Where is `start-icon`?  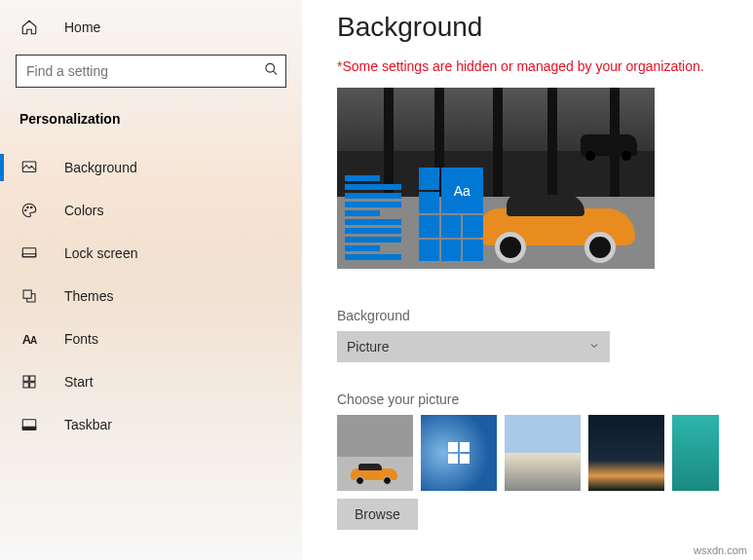 start-icon is located at coordinates (29, 382).